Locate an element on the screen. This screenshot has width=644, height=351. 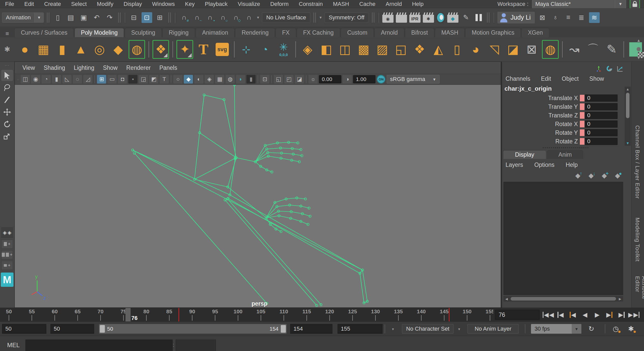
move-tool is located at coordinates (7, 112).